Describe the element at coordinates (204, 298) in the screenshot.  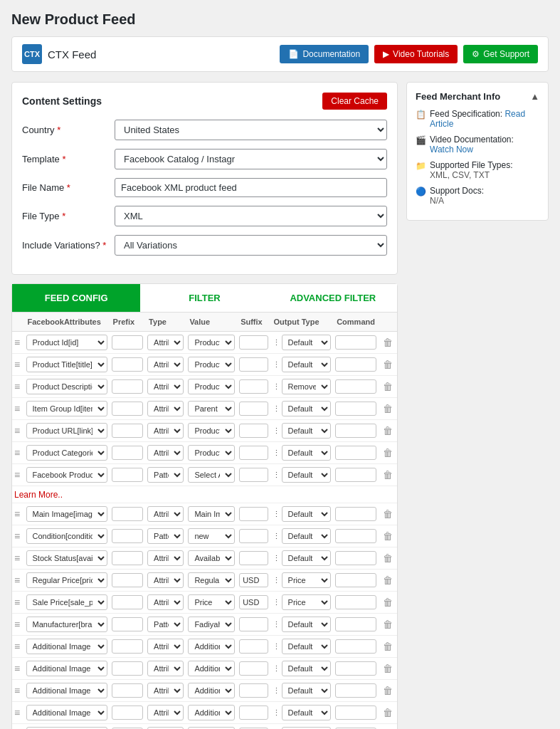
I see `tab-filter: FILTER` at that location.